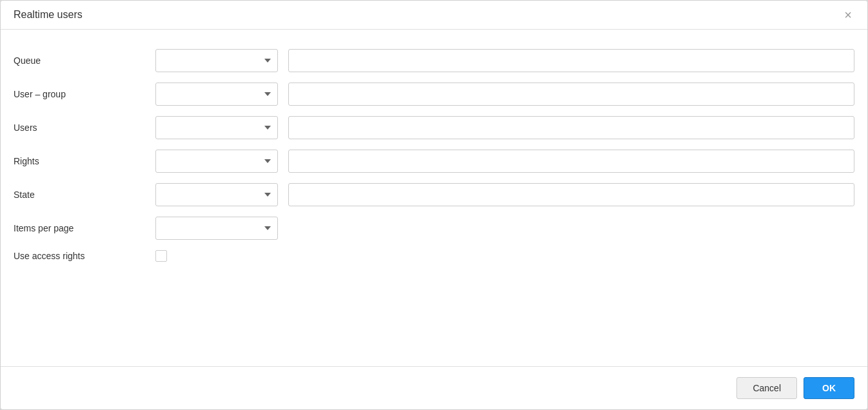 This screenshot has height=410, width=868. I want to click on state-row: State, so click(434, 195).